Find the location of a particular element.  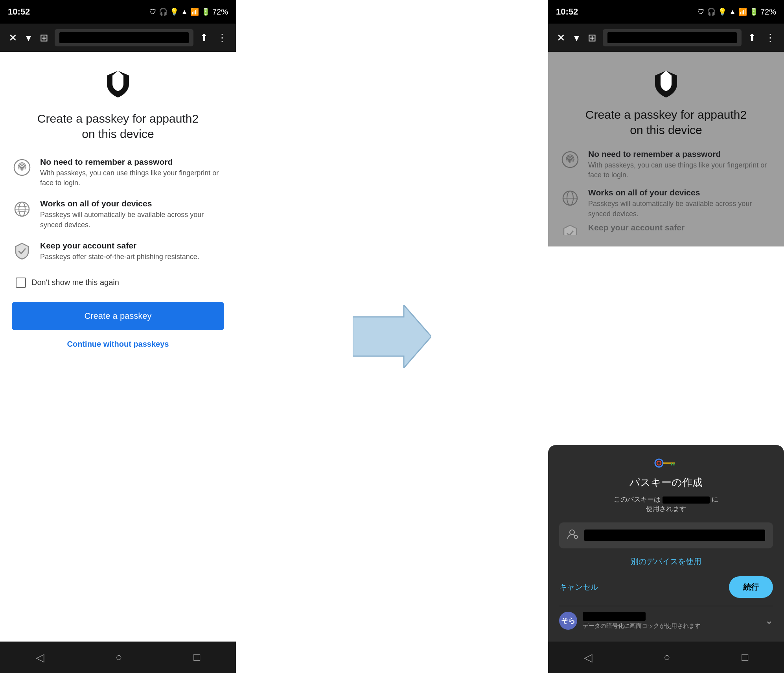

modal-subtitle-used: 使用されます is located at coordinates (666, 509).